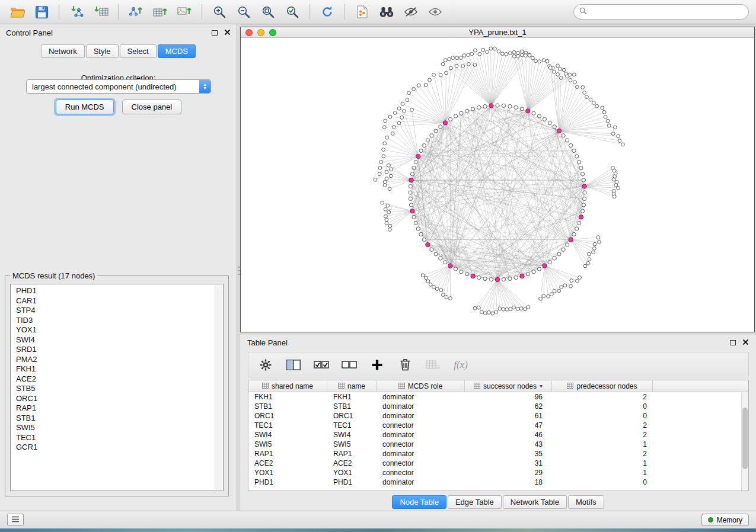 Image resolution: width=756 pixels, height=532 pixels. Describe the element at coordinates (419, 502) in the screenshot. I see `table-panel-tab: Node Table` at that location.